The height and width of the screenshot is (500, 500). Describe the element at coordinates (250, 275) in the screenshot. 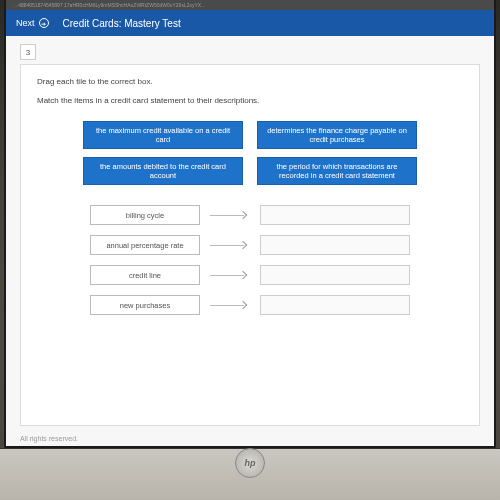

I see `match-row: credit line` at that location.